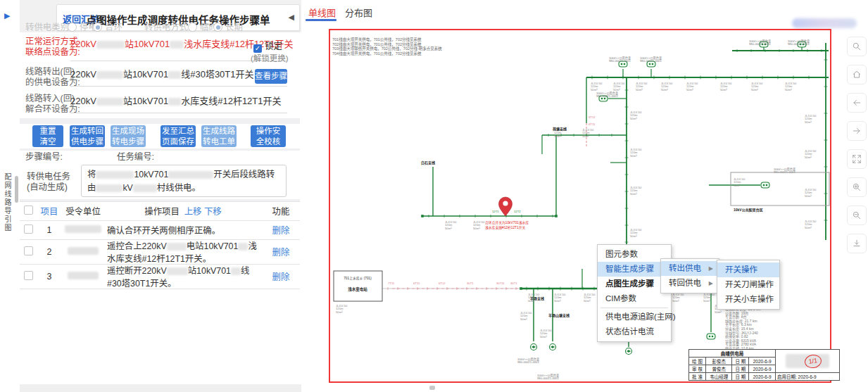 This screenshot has width=868, height=392. I want to click on fit-screen-icon, so click(857, 159).